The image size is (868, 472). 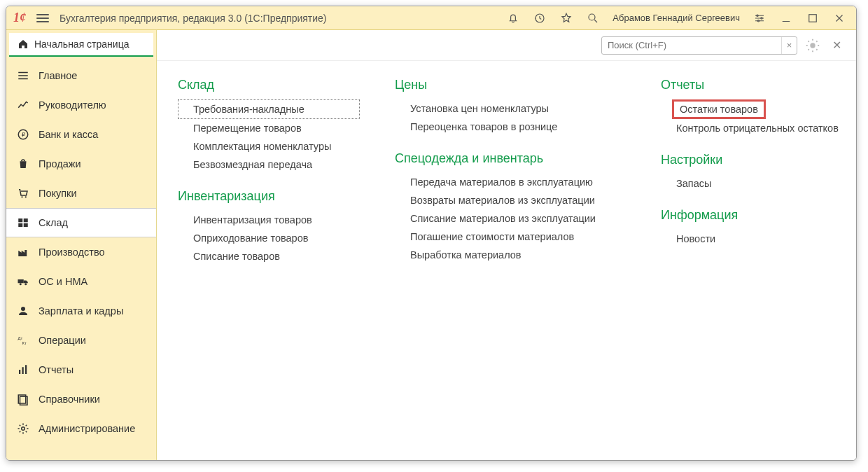 I want to click on section-title: Инвентаризация, so click(x=269, y=196).